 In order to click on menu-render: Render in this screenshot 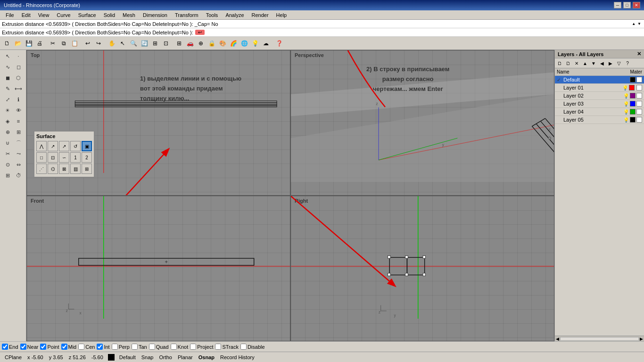, I will do `click(260, 15)`.